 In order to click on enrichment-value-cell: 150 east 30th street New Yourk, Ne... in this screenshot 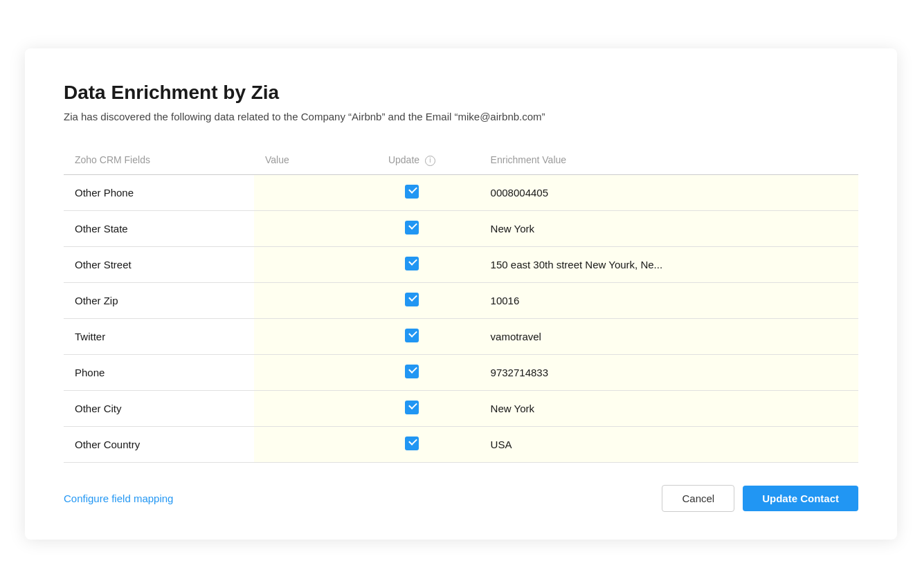, I will do `click(669, 264)`.